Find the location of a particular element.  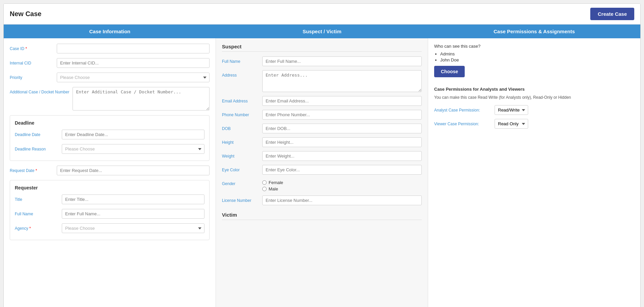

suspect-dob-input is located at coordinates (342, 128).